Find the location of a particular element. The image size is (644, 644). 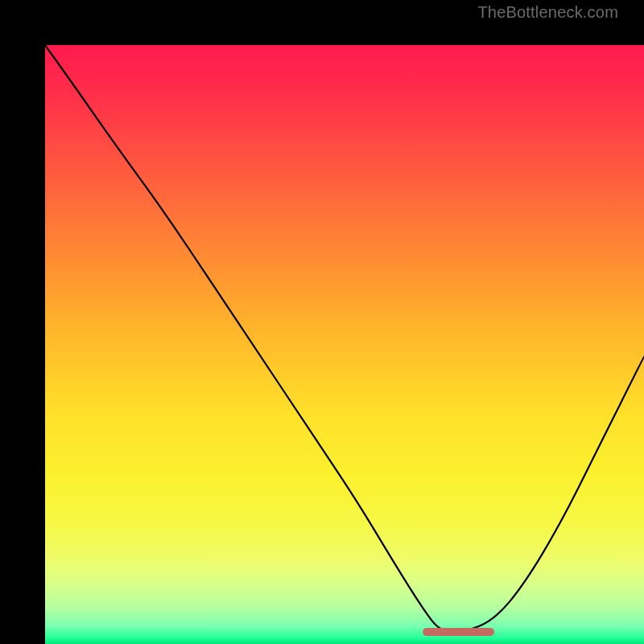

trough-band is located at coordinates (459, 632).